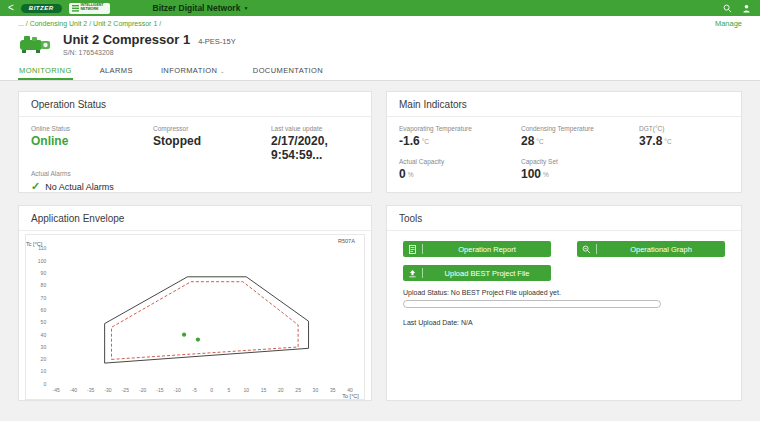  What do you see at coordinates (315, 148) in the screenshot?
I see `last-update-value: 2/17/2020, 9:54:59...` at bounding box center [315, 148].